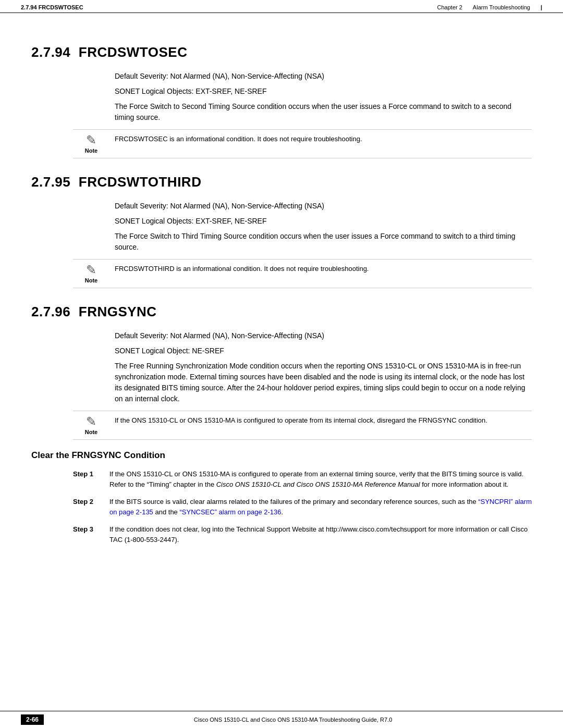 The image size is (563, 728). I want to click on page-footer: 2-66 Cisco ONS 15310-CL and Cisco ONS 15…, so click(282, 719).